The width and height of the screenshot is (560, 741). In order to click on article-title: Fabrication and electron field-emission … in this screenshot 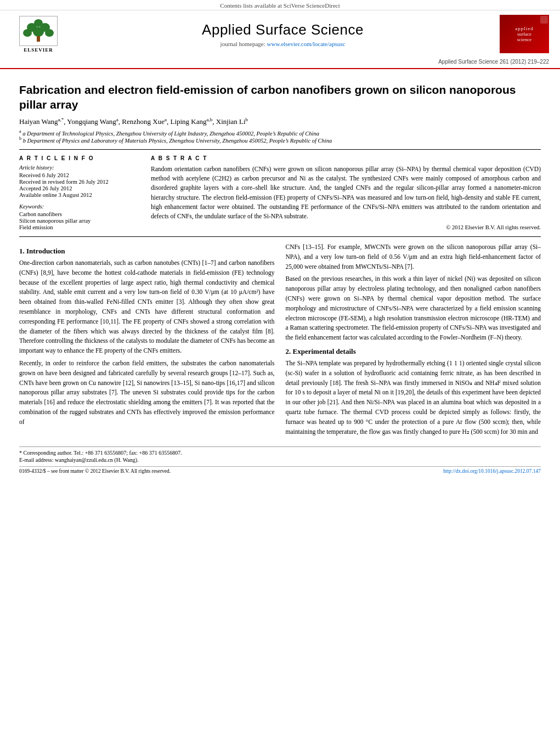, I will do `click(280, 98)`.